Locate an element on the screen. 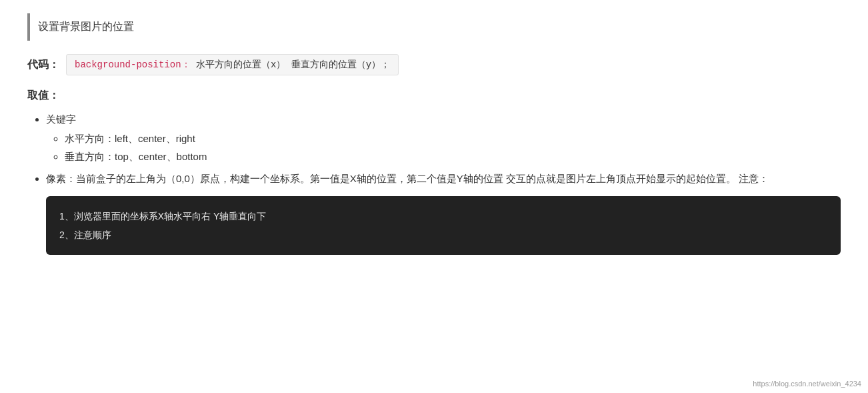 The image size is (868, 393). code-line: 代码： background-position： 水平方向的位置（x） 垂直方向… is located at coordinates (434, 65).